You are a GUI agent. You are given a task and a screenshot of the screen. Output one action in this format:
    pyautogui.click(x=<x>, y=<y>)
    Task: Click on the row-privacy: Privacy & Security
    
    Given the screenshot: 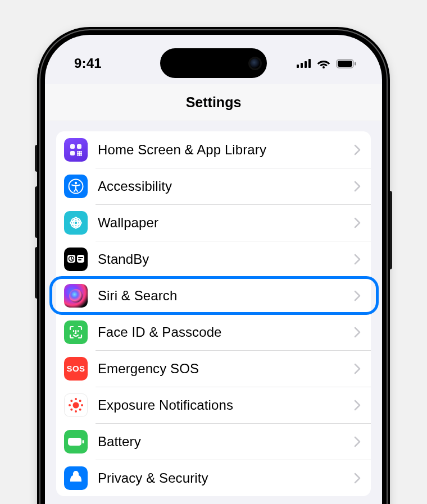 What is the action you would take?
    pyautogui.click(x=214, y=478)
    